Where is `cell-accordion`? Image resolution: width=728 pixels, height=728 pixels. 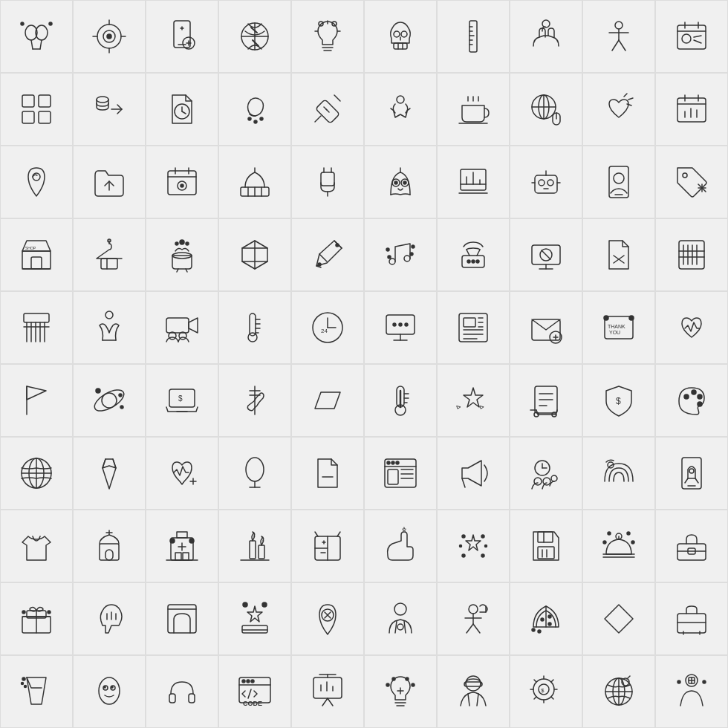
cell-accordion is located at coordinates (692, 255).